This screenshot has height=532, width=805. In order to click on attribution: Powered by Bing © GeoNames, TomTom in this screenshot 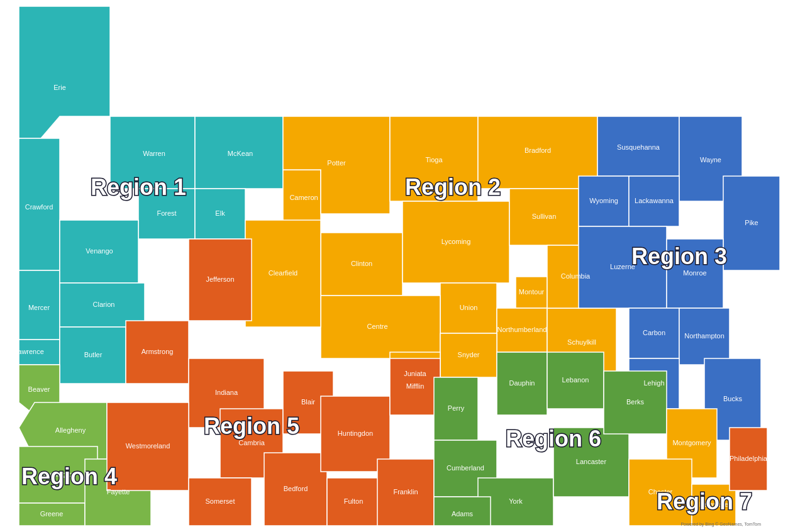, I will do `click(721, 524)`.